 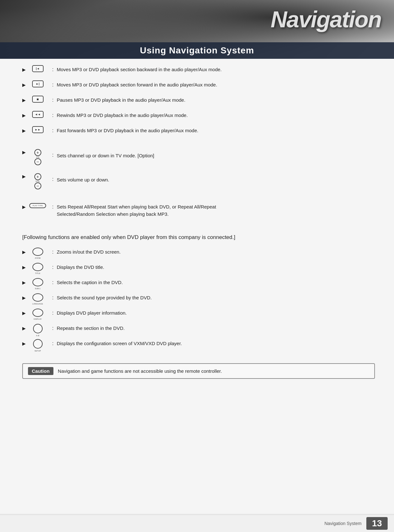 What do you see at coordinates (41, 371) in the screenshot?
I see `caution-label: Caution` at bounding box center [41, 371].